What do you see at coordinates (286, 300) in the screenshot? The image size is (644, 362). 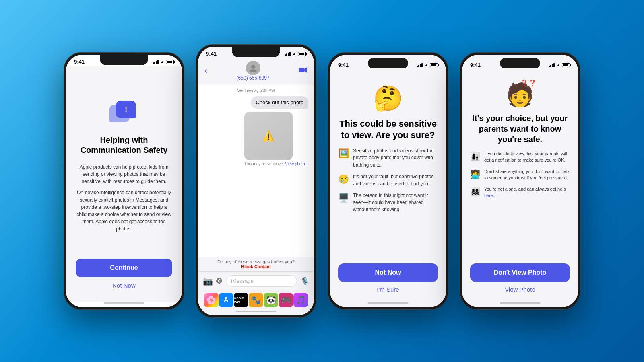 I see `game-dock-icon: 🎮` at bounding box center [286, 300].